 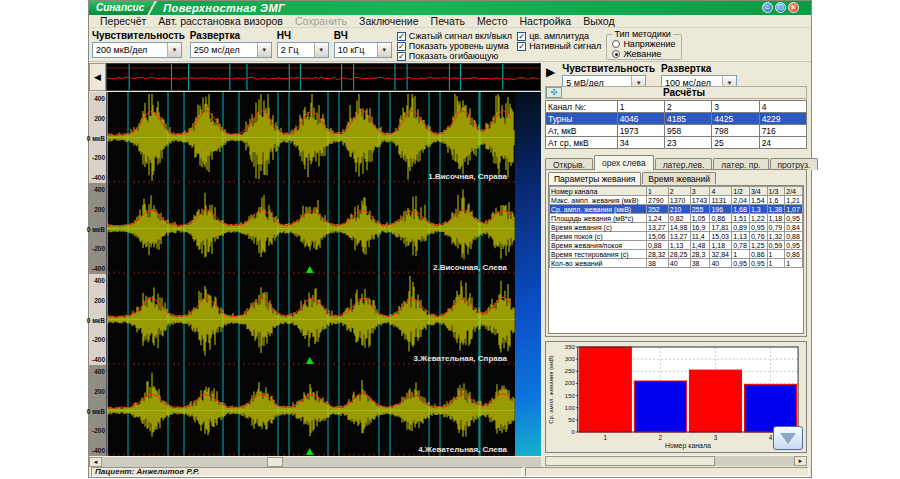 I want to click on menu-item-2: Авт. расстановка визоров, so click(x=220, y=21).